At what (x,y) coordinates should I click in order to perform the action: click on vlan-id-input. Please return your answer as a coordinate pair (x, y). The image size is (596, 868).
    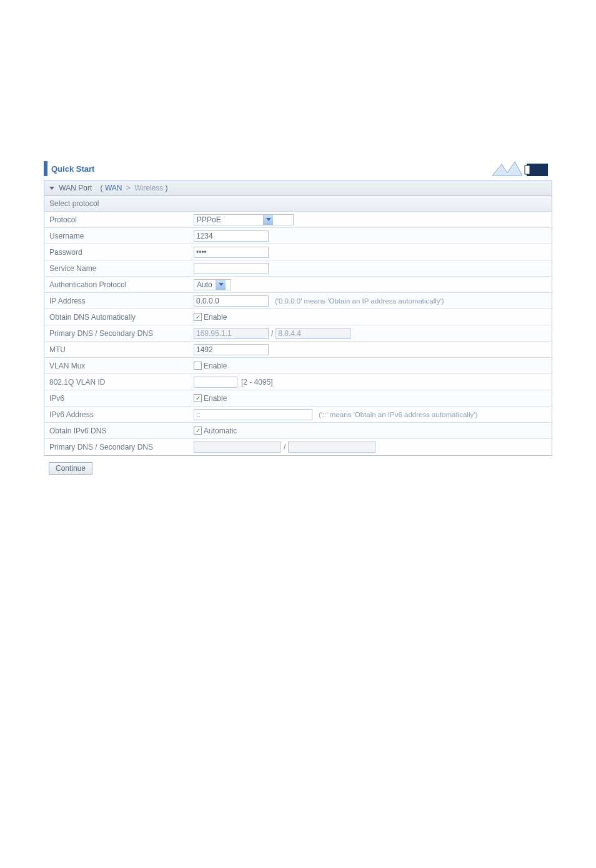
    Looking at the image, I should click on (216, 382).